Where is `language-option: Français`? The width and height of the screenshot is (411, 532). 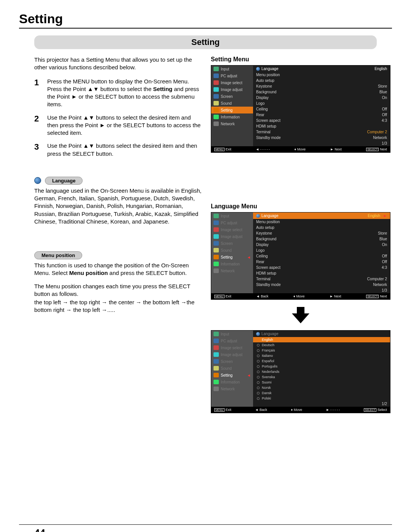 language-option: Français is located at coordinates (322, 350).